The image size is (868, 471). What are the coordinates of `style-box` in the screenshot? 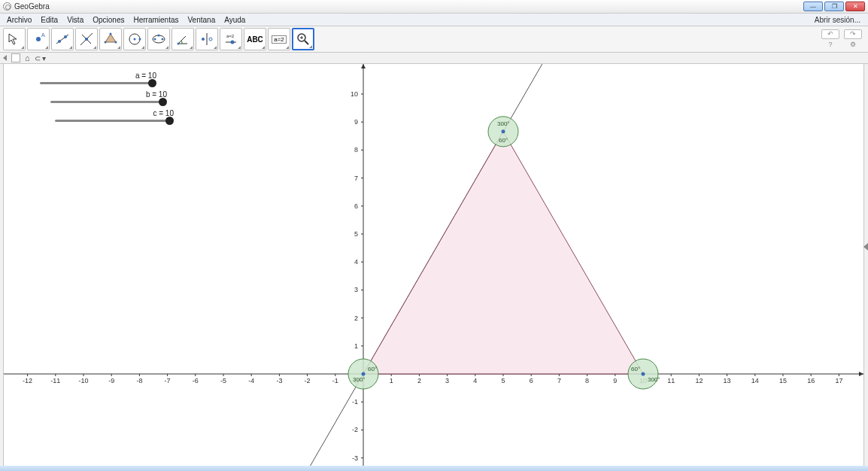 It's located at (16, 58).